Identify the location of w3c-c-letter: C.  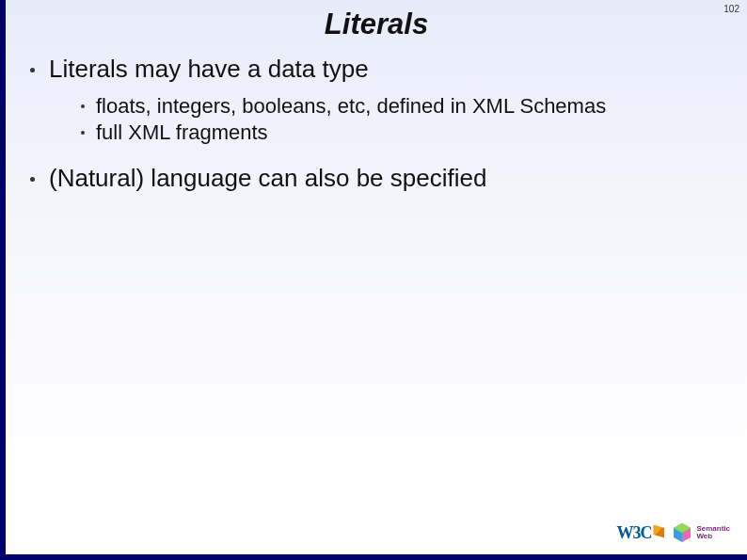
(645, 533).